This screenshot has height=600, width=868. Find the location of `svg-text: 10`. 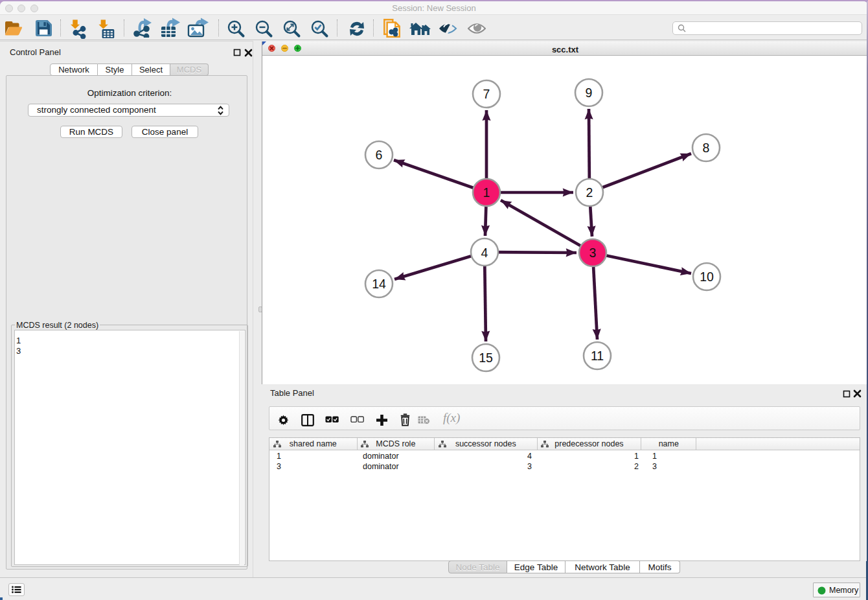

svg-text: 10 is located at coordinates (707, 277).